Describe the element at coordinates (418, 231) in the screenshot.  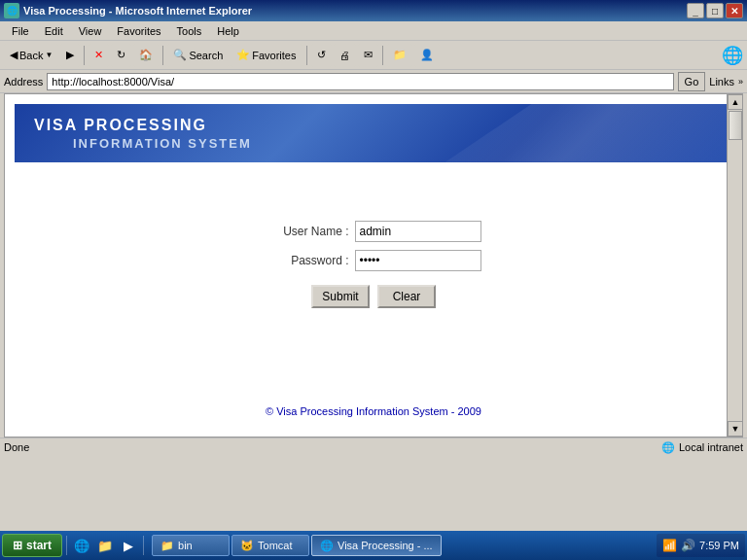
I see `username-input` at that location.